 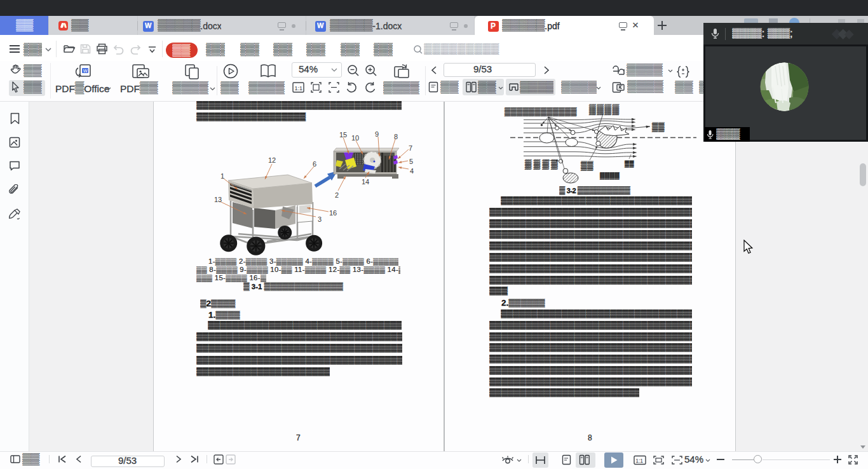 What do you see at coordinates (272, 160) in the screenshot?
I see `svg-text: 12` at bounding box center [272, 160].